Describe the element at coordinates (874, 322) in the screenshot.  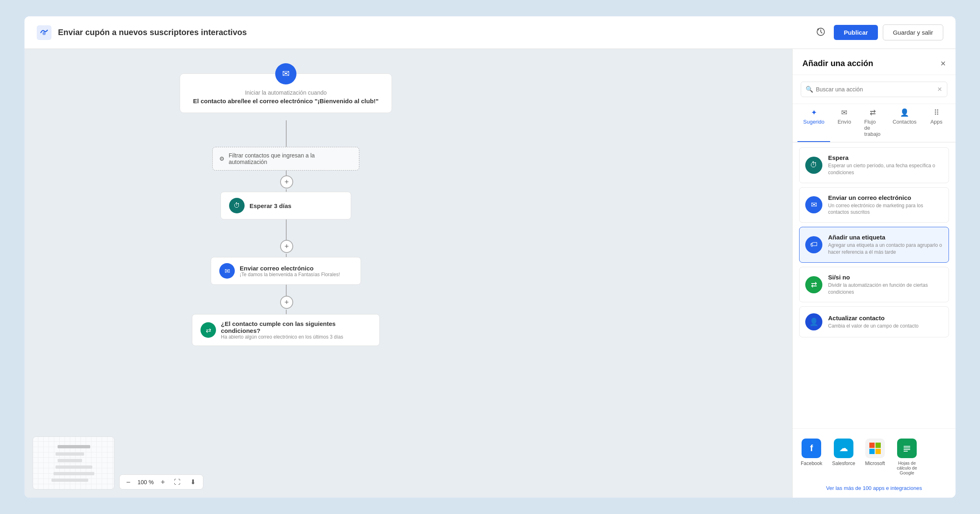
I see `action-item-actualizar: 👤 Actualizar contacto Cambia el valor de…` at that location.